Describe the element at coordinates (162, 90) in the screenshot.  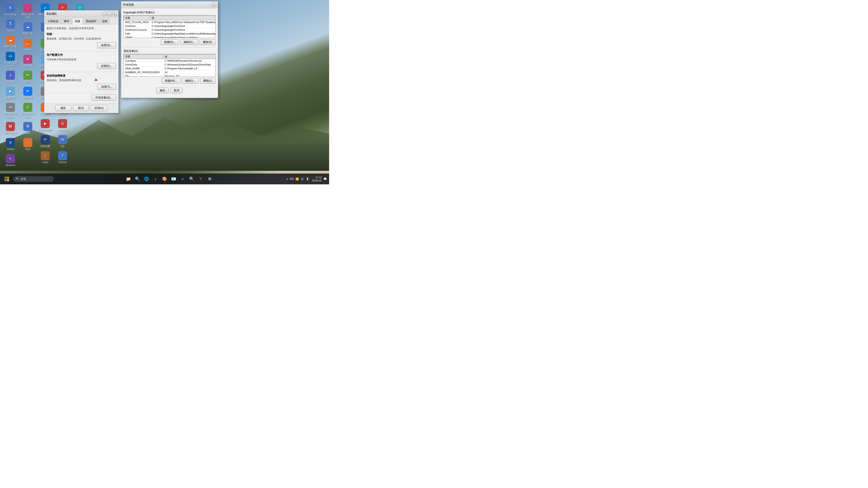
I see `env-ok-button: 确定` at that location.